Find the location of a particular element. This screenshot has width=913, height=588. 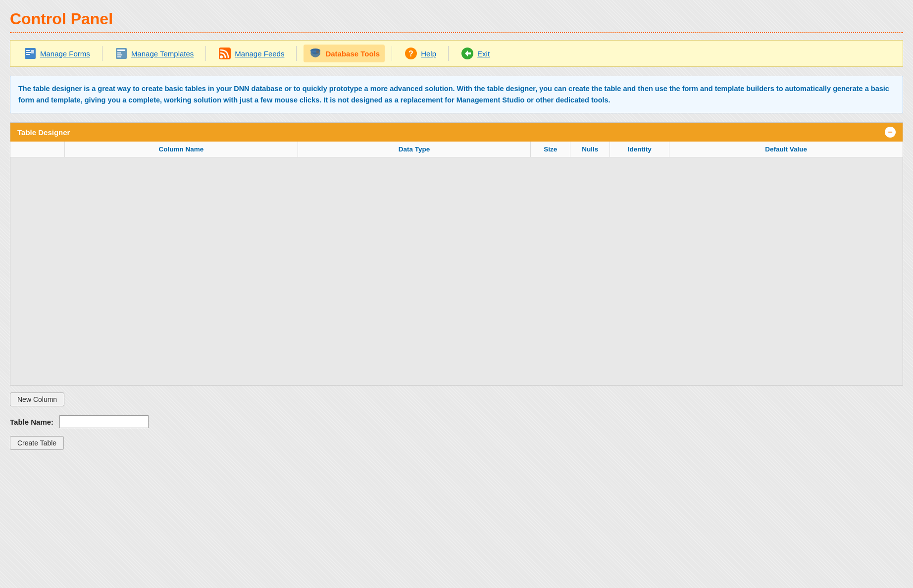

col-header-datatype: Data Type is located at coordinates (415, 149).